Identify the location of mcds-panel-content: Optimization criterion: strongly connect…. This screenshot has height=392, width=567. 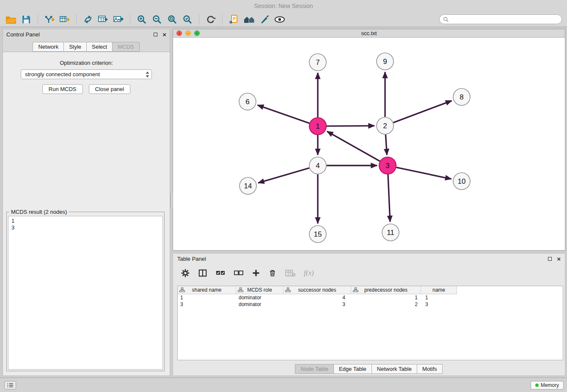
(86, 77).